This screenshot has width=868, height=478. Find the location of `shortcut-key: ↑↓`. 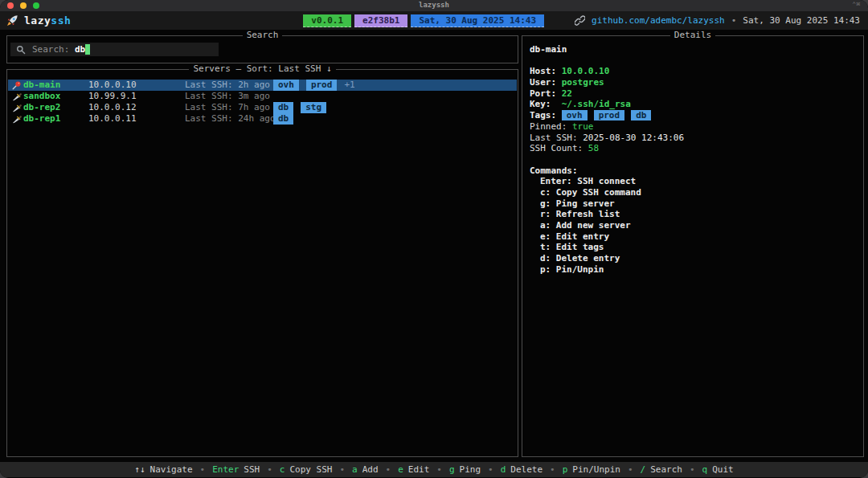

shortcut-key: ↑↓ is located at coordinates (140, 469).